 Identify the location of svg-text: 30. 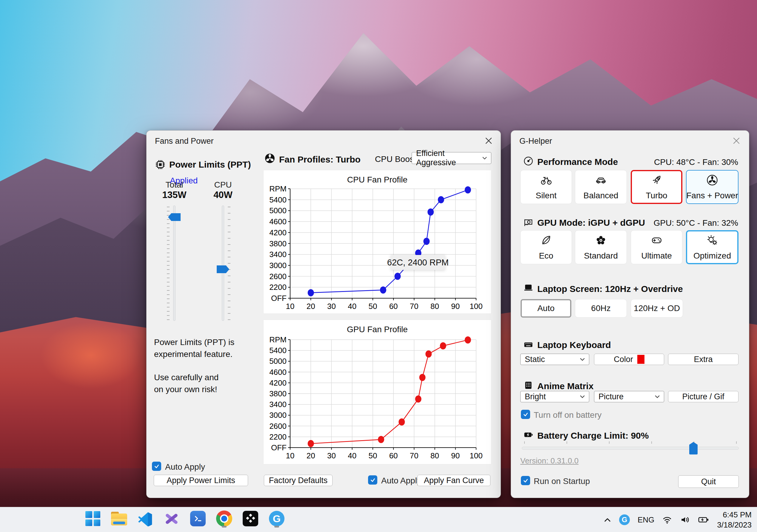
(332, 456).